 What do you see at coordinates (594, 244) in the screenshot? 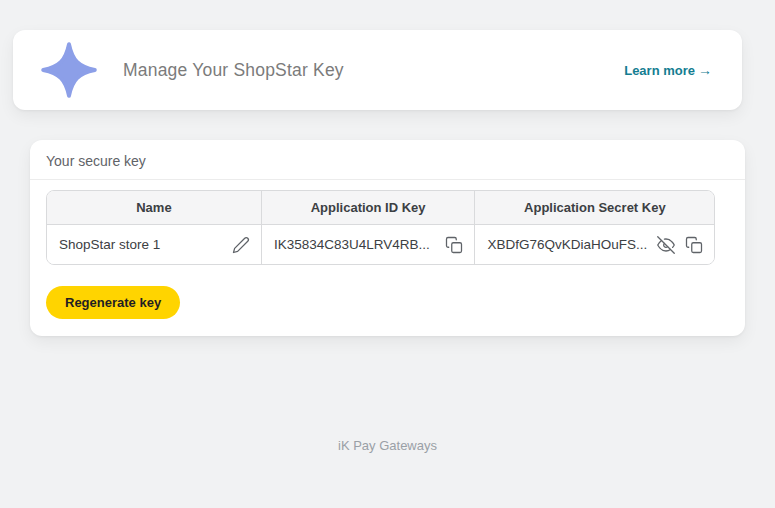
I see `application-secret-key-cell: XBDfG76QvKDiaHOuFS...` at bounding box center [594, 244].